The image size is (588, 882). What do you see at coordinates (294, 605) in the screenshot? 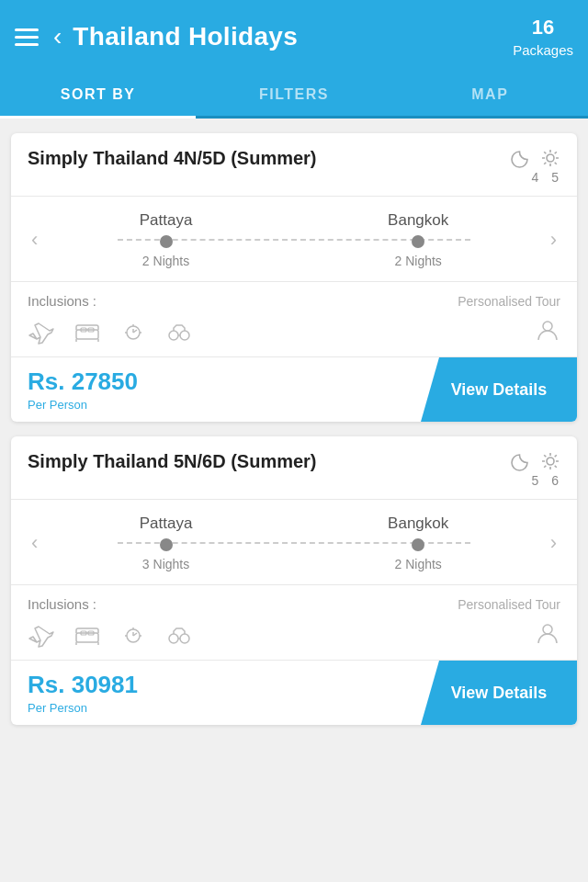
I see `inclusions-header-2: Inclusions : Personalised Tour` at bounding box center [294, 605].